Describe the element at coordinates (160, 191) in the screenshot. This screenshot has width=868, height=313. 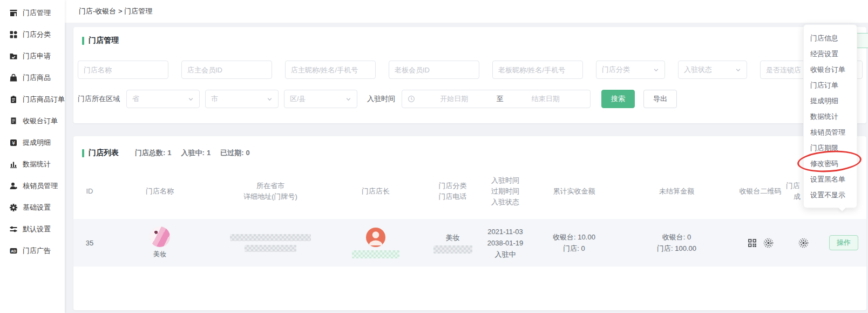
I see `col-header-store-name: 门店名称` at that location.